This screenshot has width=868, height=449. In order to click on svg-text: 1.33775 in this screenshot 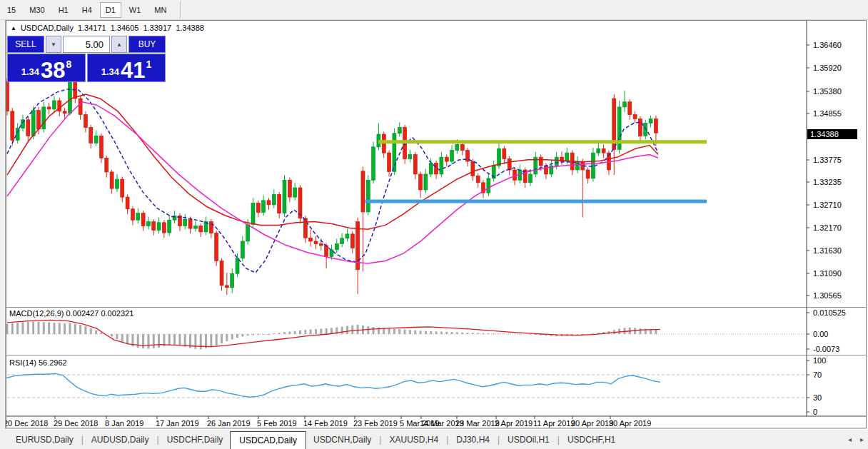, I will do `click(827, 160)`.